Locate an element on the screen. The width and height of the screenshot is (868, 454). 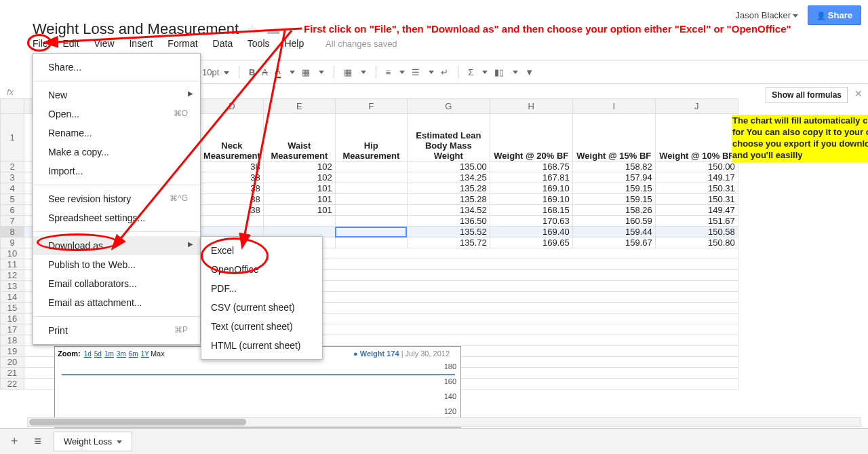
close-icon: ✕ is located at coordinates (859, 94).